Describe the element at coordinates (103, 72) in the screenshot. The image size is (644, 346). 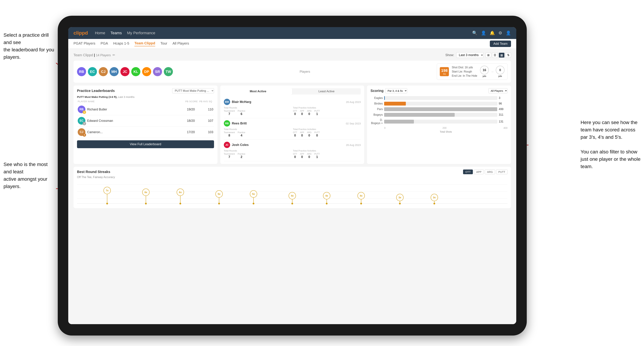
I see `player-avatar-3: CJ` at that location.